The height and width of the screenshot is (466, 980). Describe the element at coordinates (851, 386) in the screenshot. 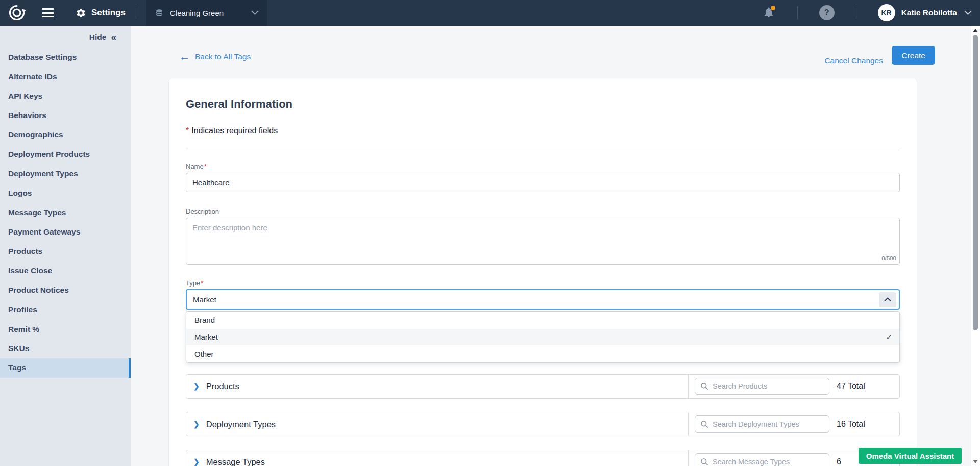

I see `section-total: 47 Total` at that location.